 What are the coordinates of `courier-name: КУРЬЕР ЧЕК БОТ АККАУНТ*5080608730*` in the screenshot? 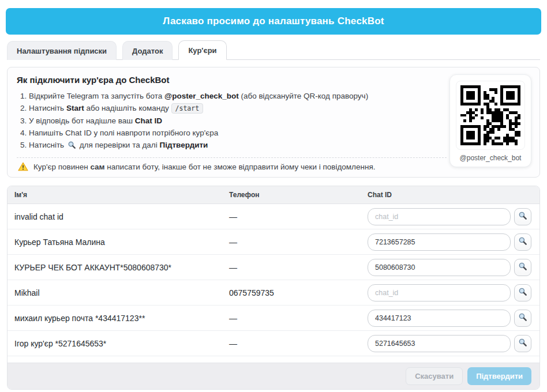 It's located at (122, 267).